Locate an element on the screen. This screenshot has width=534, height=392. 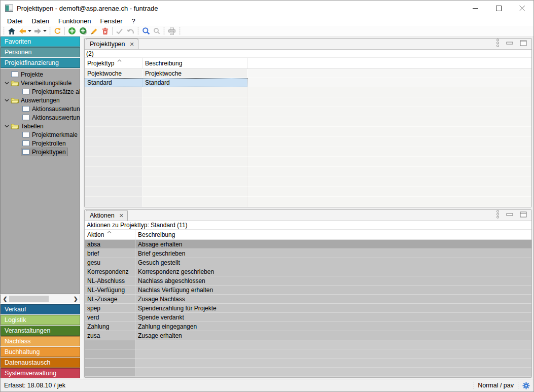
sidebar-bottom-sections: VerkaufLogistikVeranstaltungenNachlassBu… is located at coordinates (41, 342).